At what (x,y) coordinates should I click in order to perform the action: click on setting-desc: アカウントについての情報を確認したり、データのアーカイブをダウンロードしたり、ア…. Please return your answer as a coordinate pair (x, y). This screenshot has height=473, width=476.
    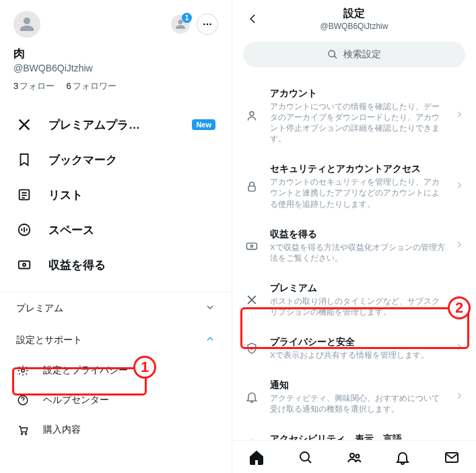
    Looking at the image, I should click on (358, 123).